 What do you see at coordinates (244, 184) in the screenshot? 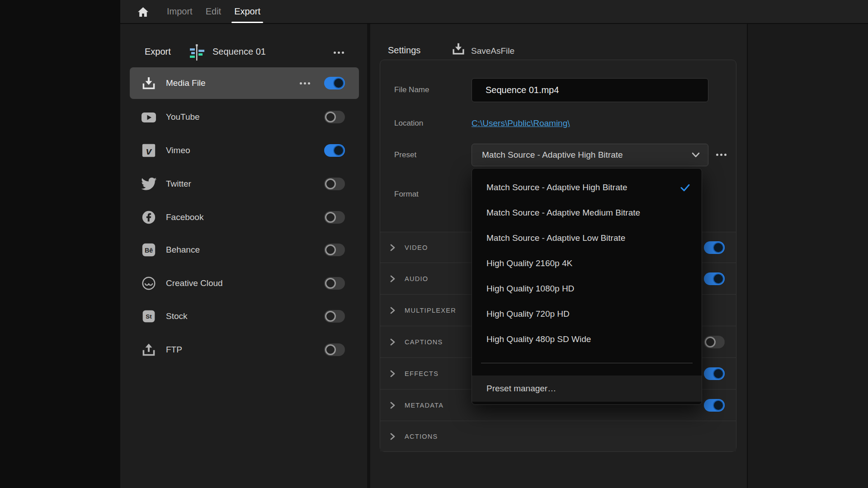
I see `destination-twitter: Twitter` at bounding box center [244, 184].